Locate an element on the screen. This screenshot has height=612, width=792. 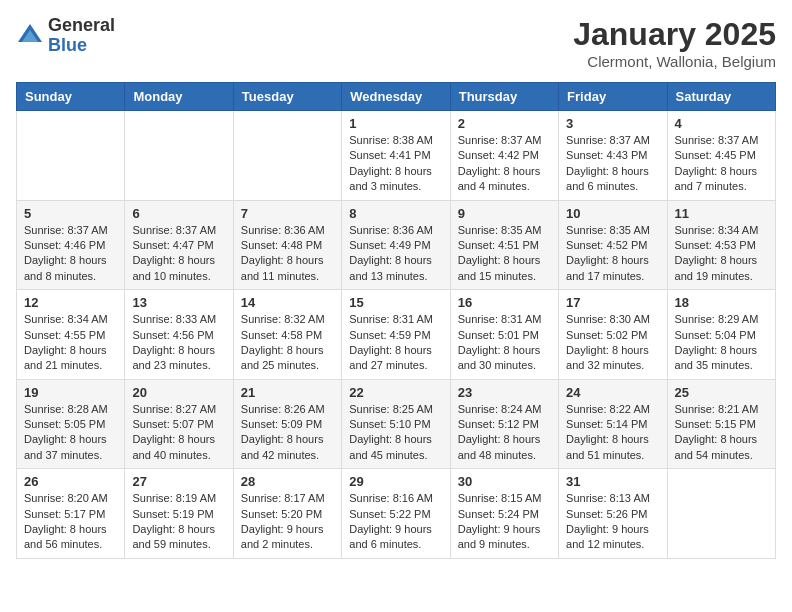
sunset-text: Sunset: 5:01 PM is located at coordinates (498, 335).